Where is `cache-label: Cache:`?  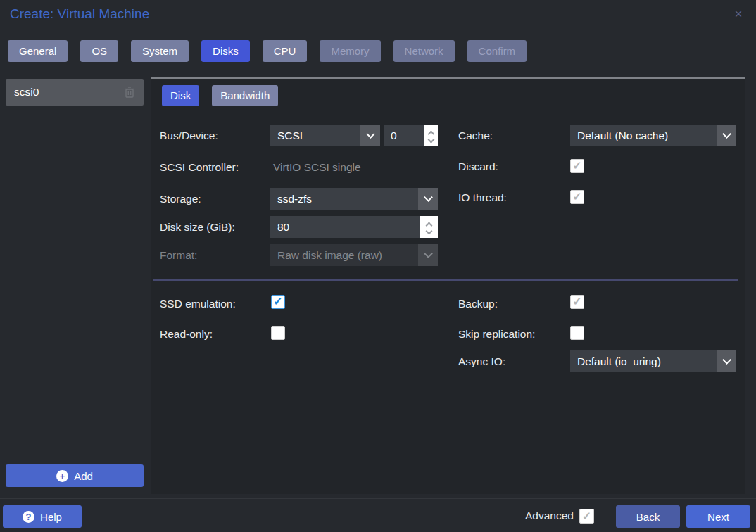 cache-label: Cache: is located at coordinates (476, 135).